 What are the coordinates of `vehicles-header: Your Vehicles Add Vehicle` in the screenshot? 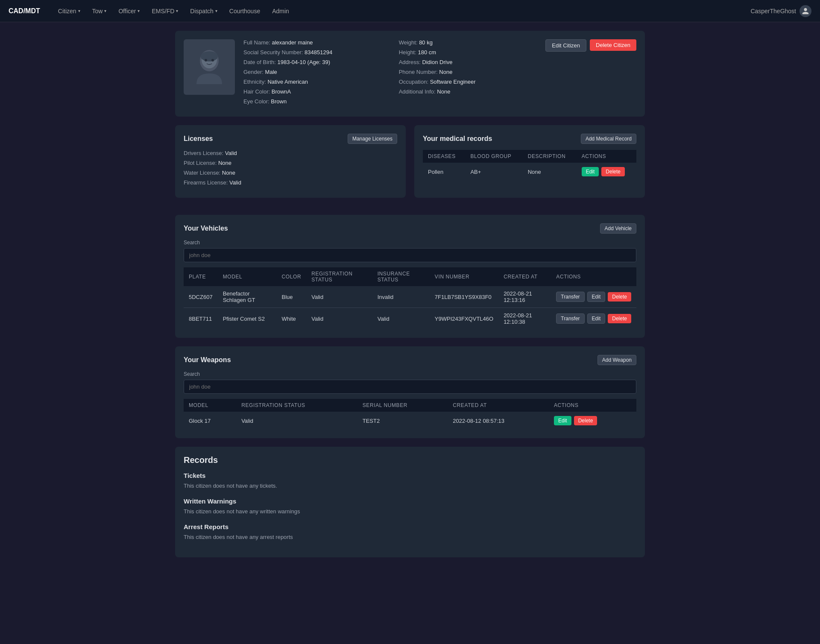 It's located at (410, 228).